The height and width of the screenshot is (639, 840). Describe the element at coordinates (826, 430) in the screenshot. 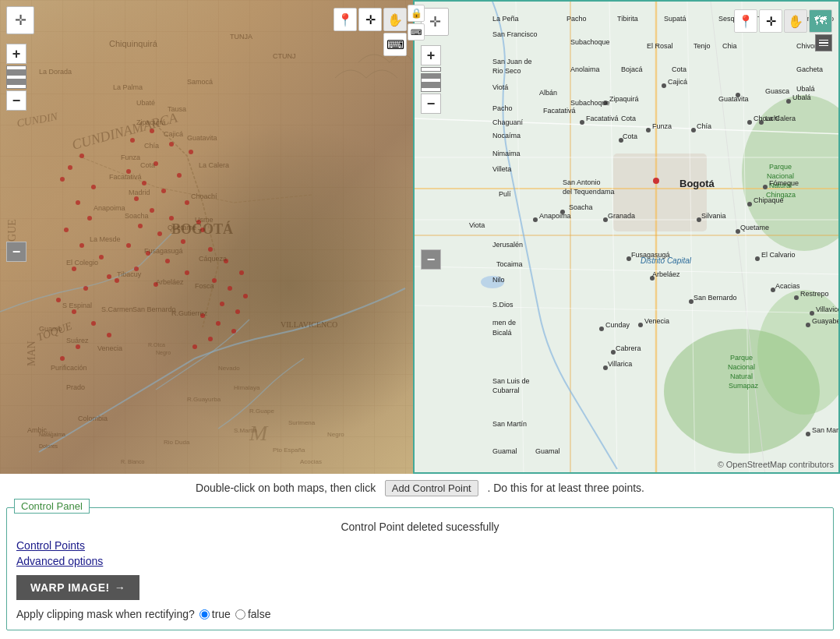

I see `svg-text: San Martín` at that location.